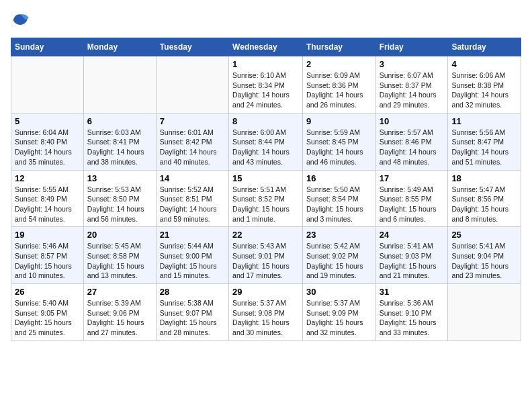  Describe the element at coordinates (412, 47) in the screenshot. I see `day-header-friday: Friday` at that location.